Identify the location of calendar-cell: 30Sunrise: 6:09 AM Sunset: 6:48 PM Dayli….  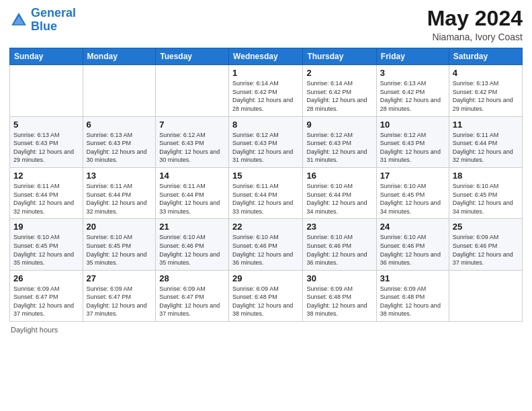
(340, 295).